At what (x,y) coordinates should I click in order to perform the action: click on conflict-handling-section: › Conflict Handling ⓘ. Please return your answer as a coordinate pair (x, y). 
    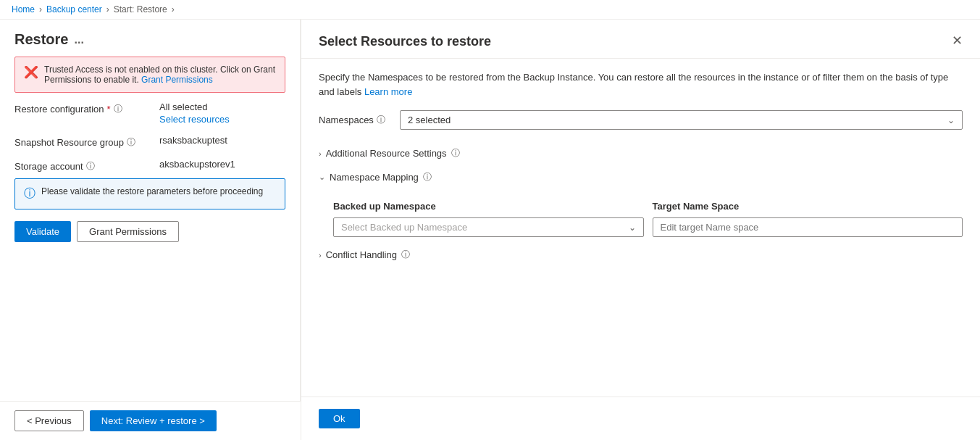
    Looking at the image, I should click on (640, 255).